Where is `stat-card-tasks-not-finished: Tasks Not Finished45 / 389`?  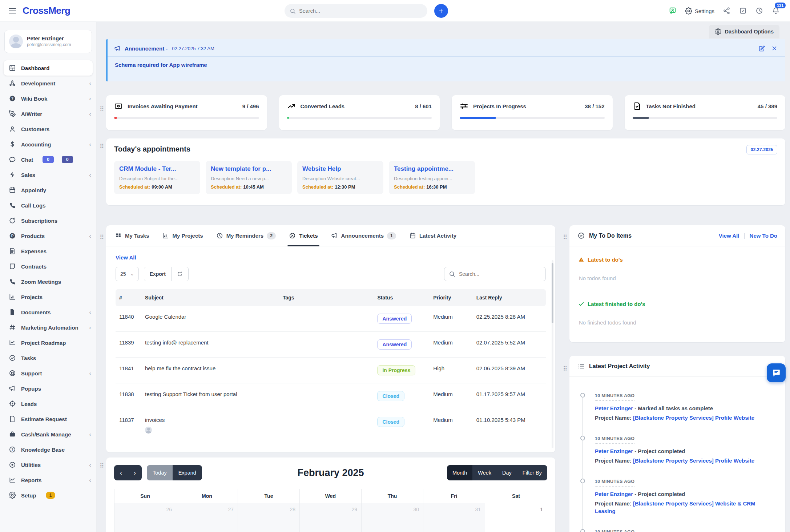 stat-card-tasks-not-finished: Tasks Not Finished45 / 389 is located at coordinates (705, 113).